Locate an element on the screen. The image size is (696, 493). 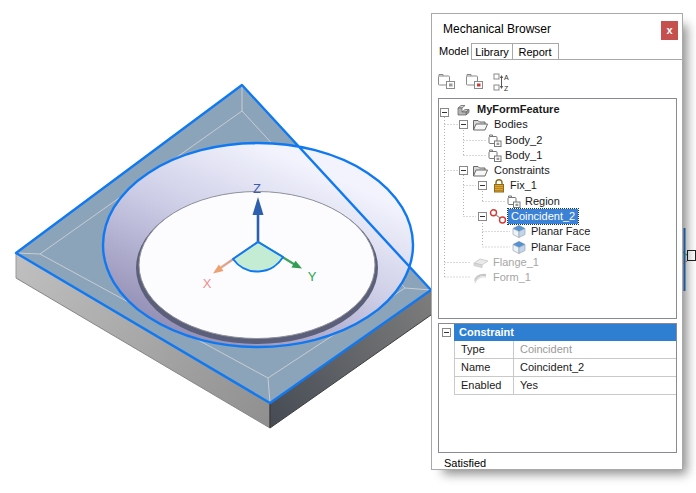
lock-icon is located at coordinates (499, 186).